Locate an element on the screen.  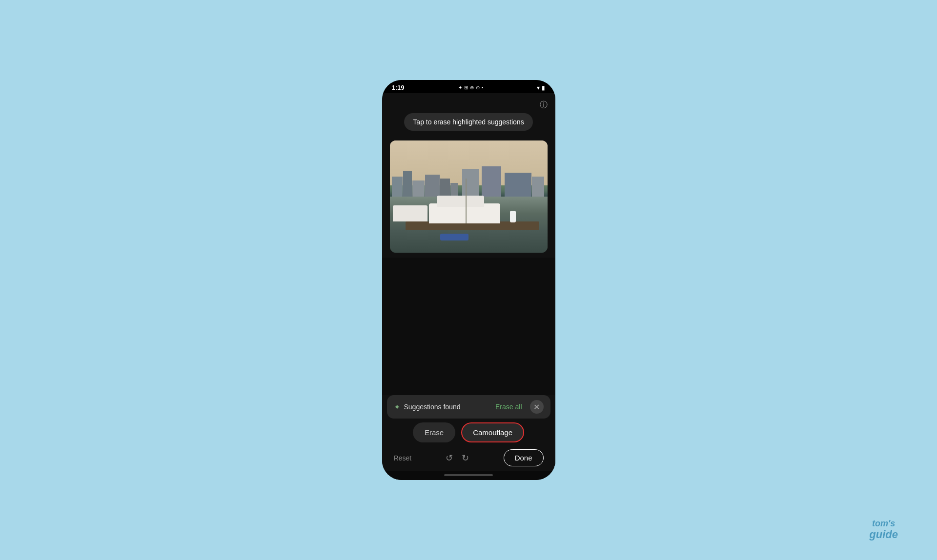
building-wide is located at coordinates (518, 186).